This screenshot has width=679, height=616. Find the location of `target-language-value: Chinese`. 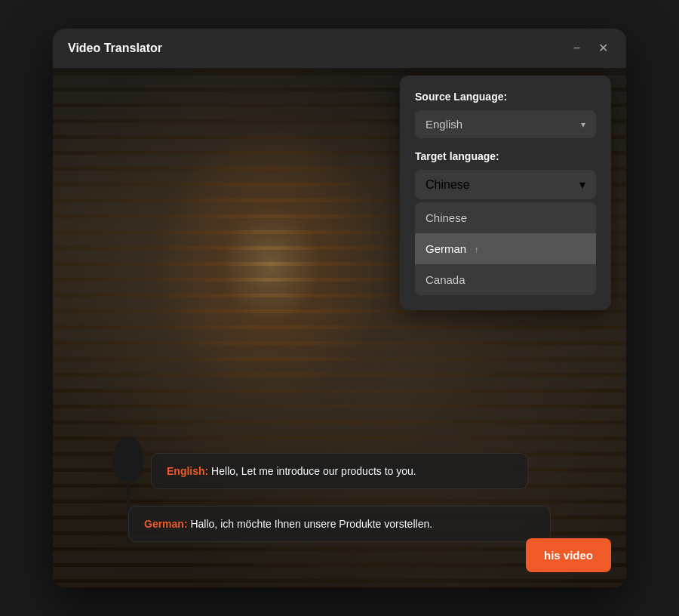

target-language-value: Chinese is located at coordinates (448, 185).